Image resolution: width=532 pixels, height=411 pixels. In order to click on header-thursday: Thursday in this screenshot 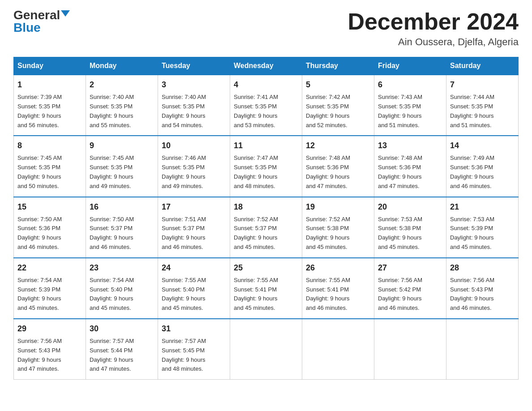, I will do `click(339, 66)`.